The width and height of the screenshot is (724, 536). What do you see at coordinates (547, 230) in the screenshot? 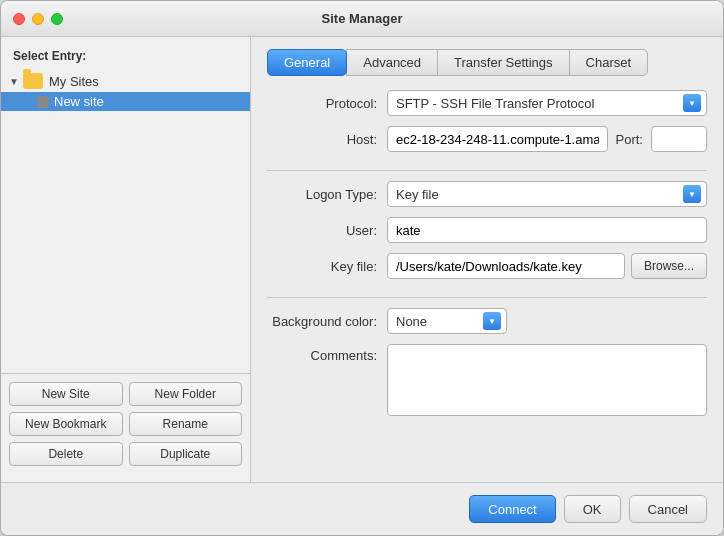
I see `user-input` at bounding box center [547, 230].